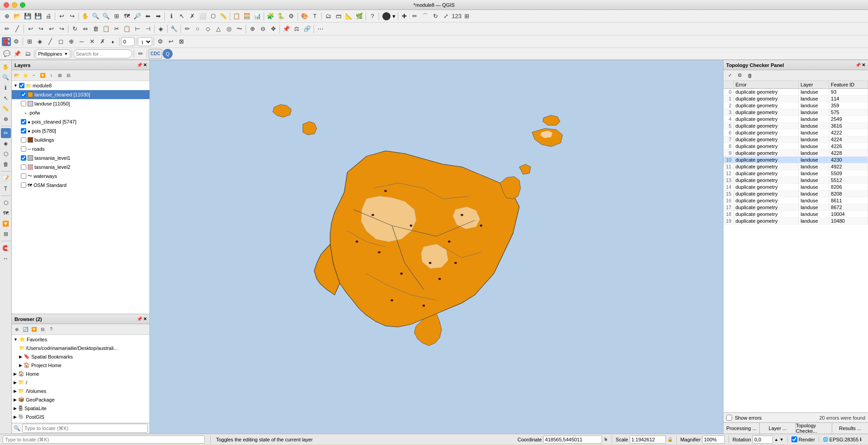 The height and width of the screenshot is (445, 868). What do you see at coordinates (81, 185) in the screenshot?
I see `layer-item-osm: 🗺 OSM Standard` at bounding box center [81, 185].